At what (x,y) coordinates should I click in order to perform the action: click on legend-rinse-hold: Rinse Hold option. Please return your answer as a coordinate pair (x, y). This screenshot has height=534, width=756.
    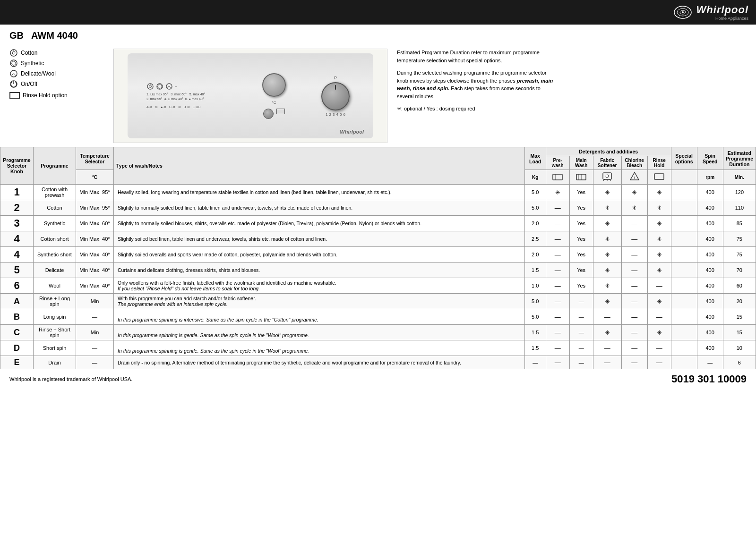
    Looking at the image, I should click on (57, 95).